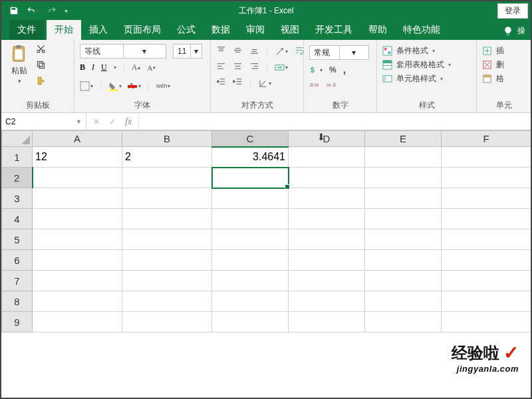 The height and width of the screenshot is (399, 532). Describe the element at coordinates (17, 322) in the screenshot. I see `row-header-9: 9` at that location.